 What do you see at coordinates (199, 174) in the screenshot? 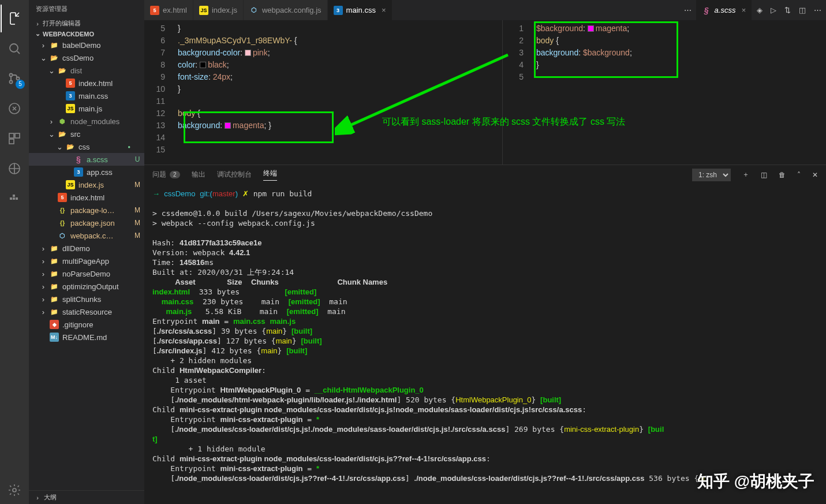
I see `panel-tab-output: 输出` at bounding box center [199, 174].